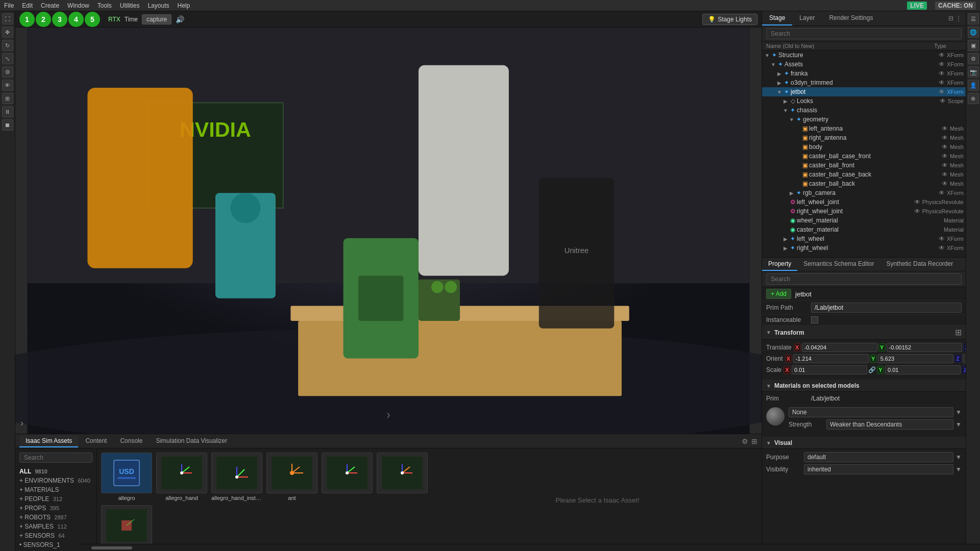  What do you see at coordinates (864, 165) in the screenshot?
I see `tree-row-caster-ball-front: ▣ caster_ball_front 👁 Mesh` at bounding box center [864, 165].